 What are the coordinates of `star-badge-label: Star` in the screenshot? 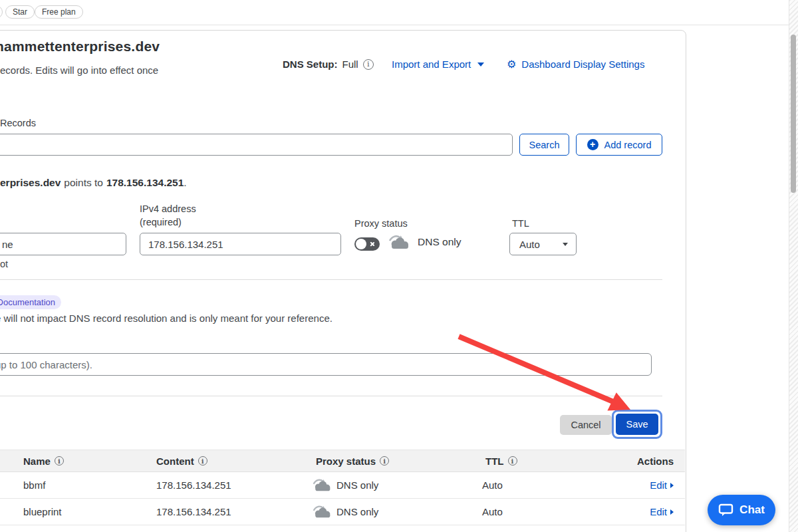 It's located at (20, 12).